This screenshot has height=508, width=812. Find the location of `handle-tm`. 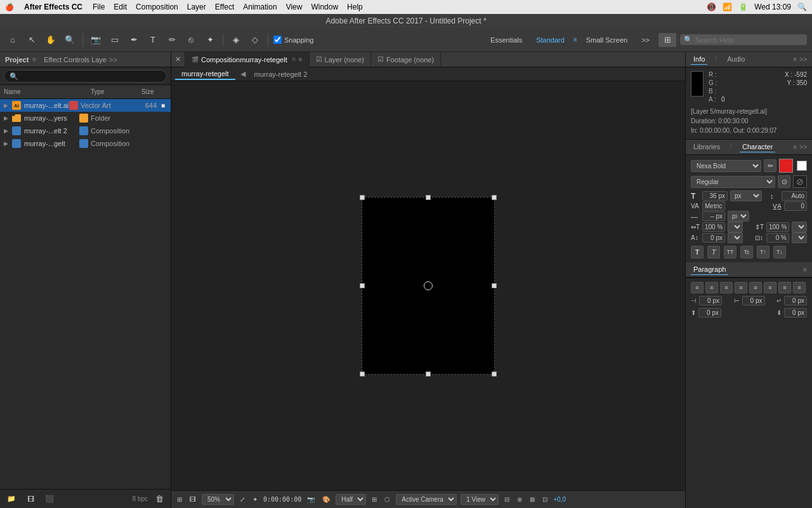

handle-tm is located at coordinates (428, 197).